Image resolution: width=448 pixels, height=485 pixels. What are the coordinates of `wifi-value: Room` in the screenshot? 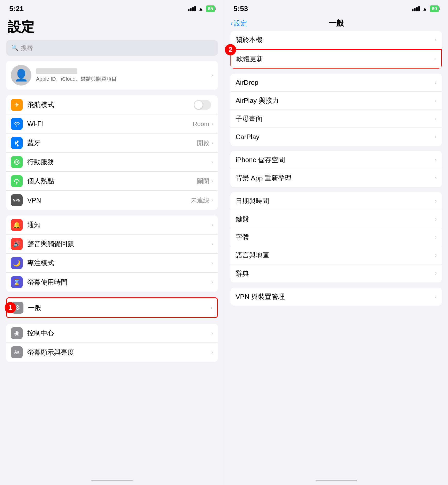 It's located at (201, 124).